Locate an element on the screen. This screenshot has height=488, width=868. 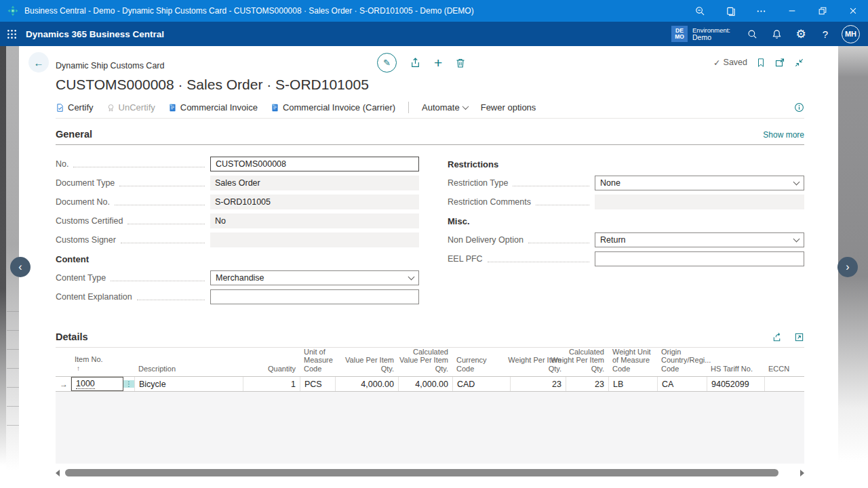
hs-tariff-no-cell: 94052099 is located at coordinates (735, 384).